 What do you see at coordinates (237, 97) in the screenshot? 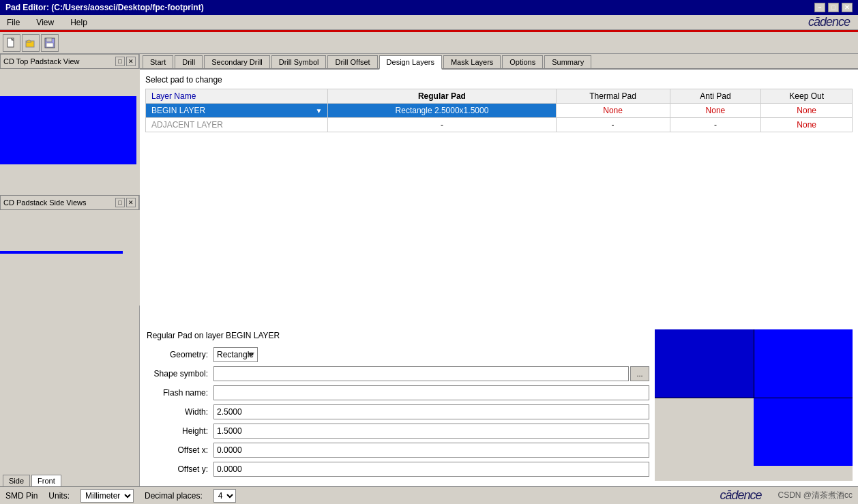
I see `col-layer-name: Layer Name` at bounding box center [237, 97].